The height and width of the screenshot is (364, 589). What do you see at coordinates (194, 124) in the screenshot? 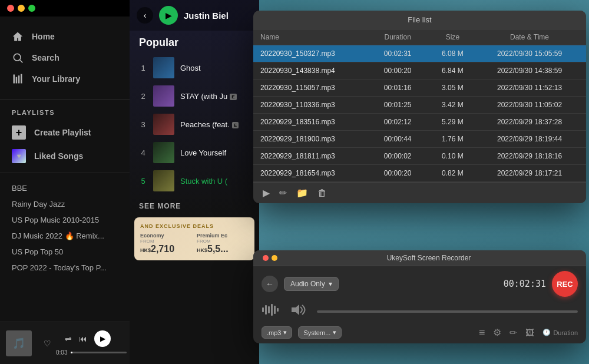
I see `track-list: 1 Ghost 2 STAY (with JuE 3 Peaches (feat…` at bounding box center [194, 124].